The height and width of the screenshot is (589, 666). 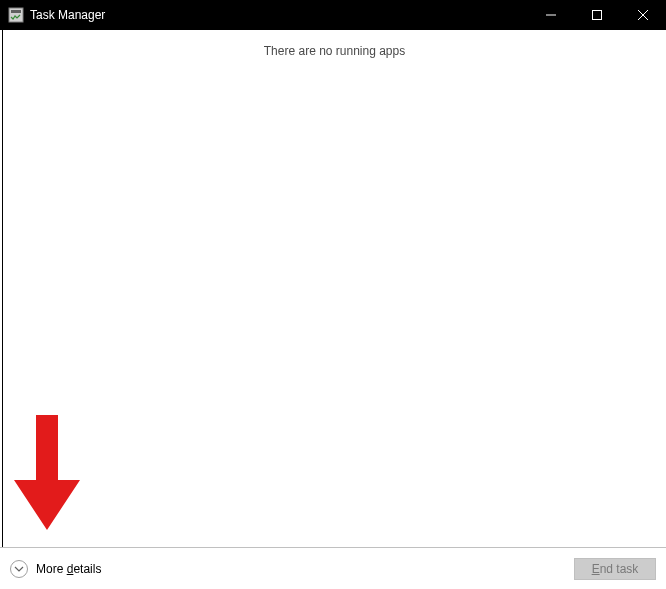 I want to click on window-controls, so click(x=597, y=15).